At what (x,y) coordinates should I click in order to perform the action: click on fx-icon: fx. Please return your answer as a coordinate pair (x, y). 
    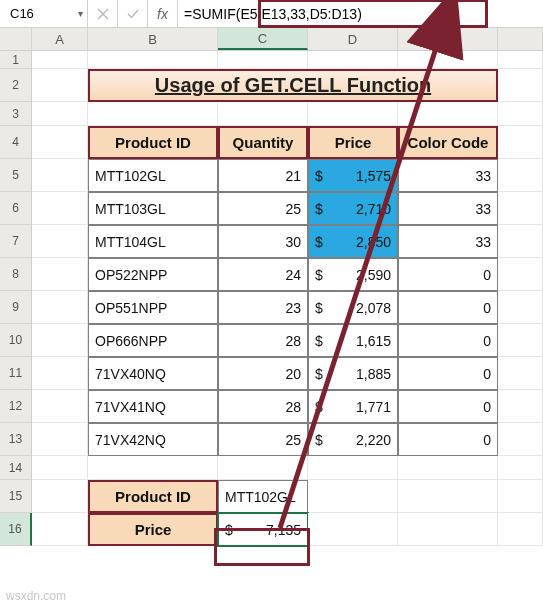
    Looking at the image, I should click on (163, 14).